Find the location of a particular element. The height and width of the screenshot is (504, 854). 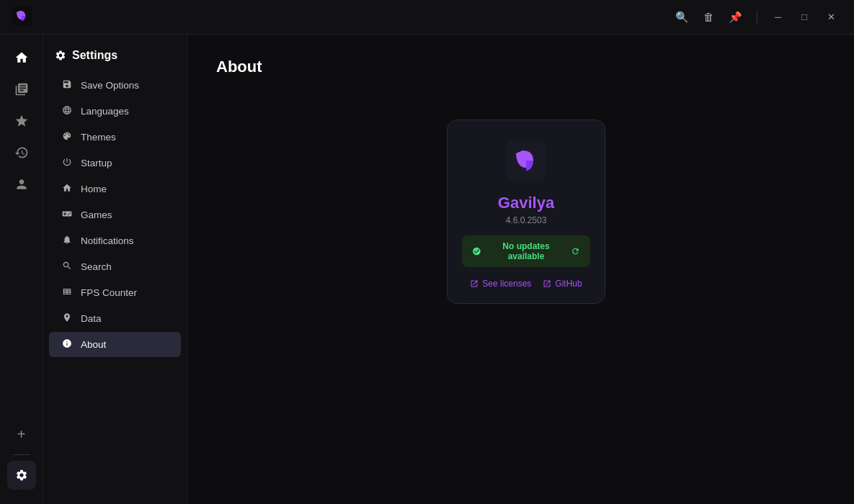

refresh-icon is located at coordinates (575, 251).